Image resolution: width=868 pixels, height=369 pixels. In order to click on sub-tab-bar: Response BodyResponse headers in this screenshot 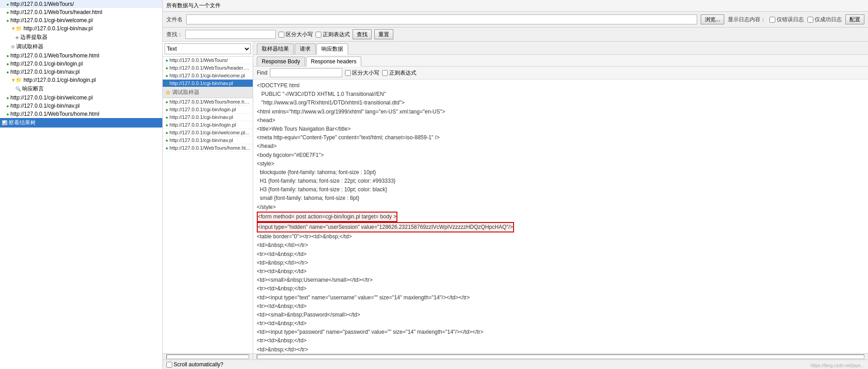, I will do `click(561, 61)`.